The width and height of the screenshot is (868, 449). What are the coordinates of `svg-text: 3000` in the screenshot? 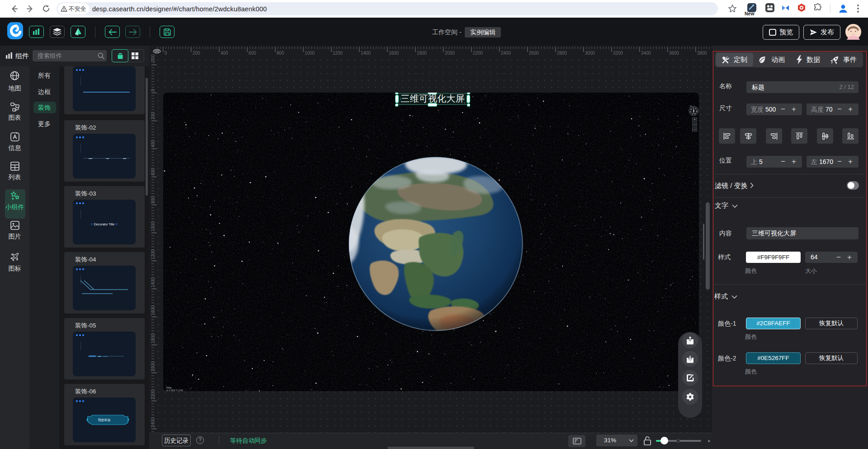 It's located at (590, 53).